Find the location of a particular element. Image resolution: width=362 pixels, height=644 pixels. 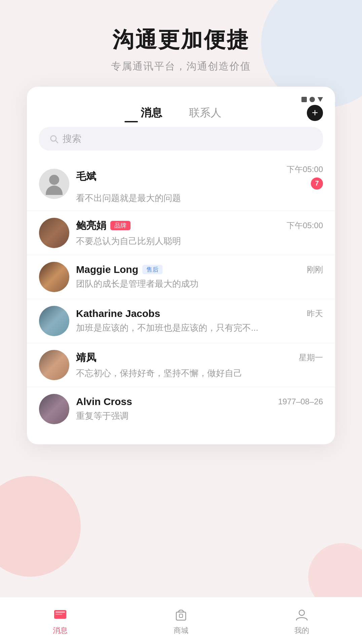

message-icon is located at coordinates (60, 615).